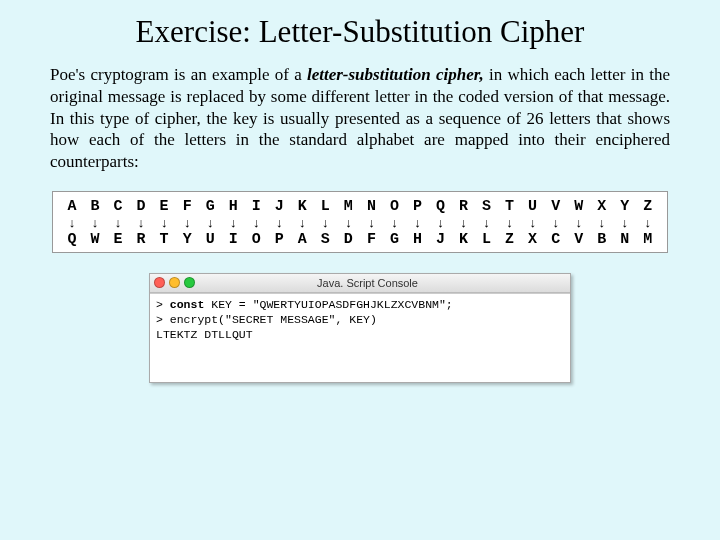  I want to click on cipher-table: ABCDEFGHIJKLMNOPQRSTUVWXYZ ↓↓↓↓↓↓↓↓↓↓↓↓↓…, so click(360, 222).